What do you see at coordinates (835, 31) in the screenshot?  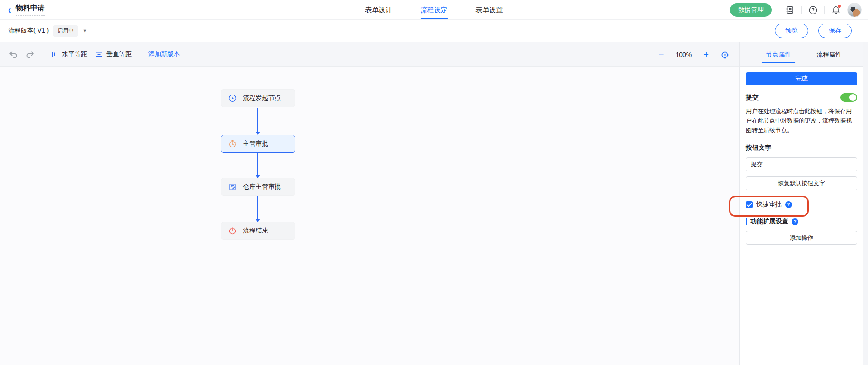 I see `save-button: 保存` at bounding box center [835, 31].